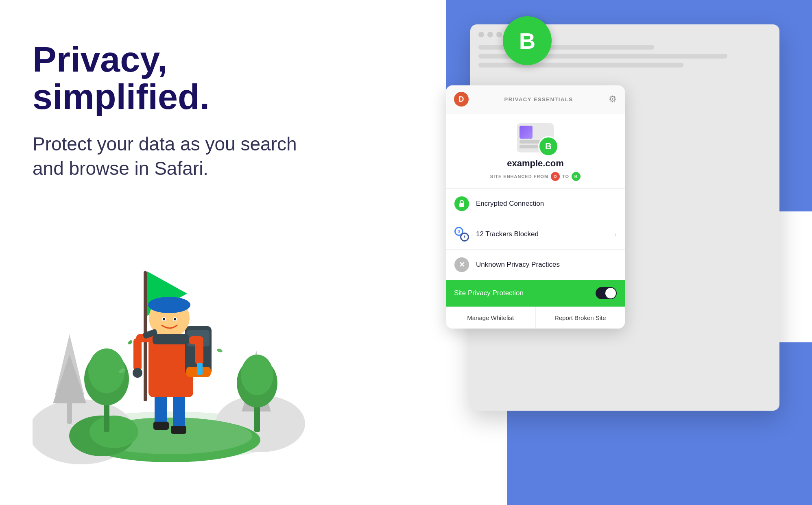 The height and width of the screenshot is (505, 812). What do you see at coordinates (462, 234) in the screenshot?
I see `trackers-icon-wrap: G f` at bounding box center [462, 234].